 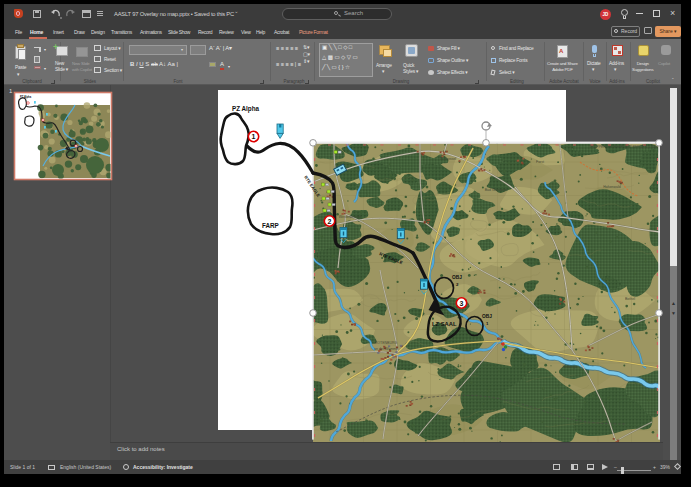 What do you see at coordinates (630, 299) in the screenshot?
I see `svg-text: Bothel` at bounding box center [630, 299].